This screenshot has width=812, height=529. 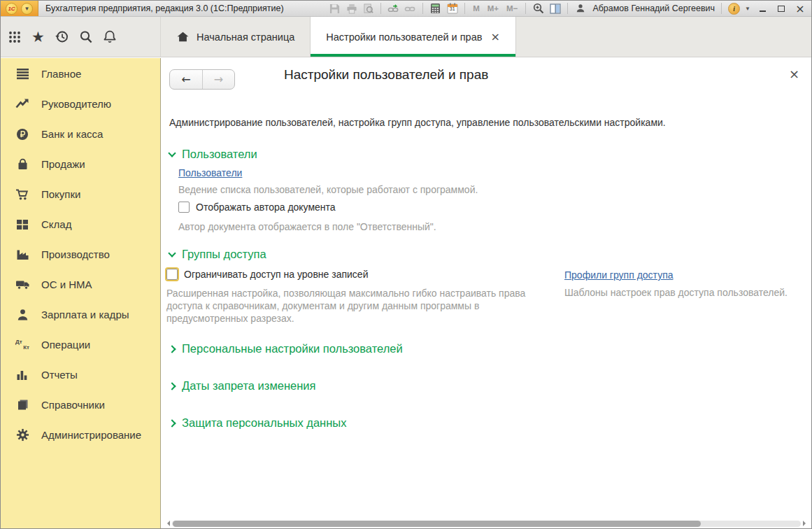 What do you see at coordinates (184, 207) in the screenshot?
I see `show-document-author-checkbox` at bounding box center [184, 207].